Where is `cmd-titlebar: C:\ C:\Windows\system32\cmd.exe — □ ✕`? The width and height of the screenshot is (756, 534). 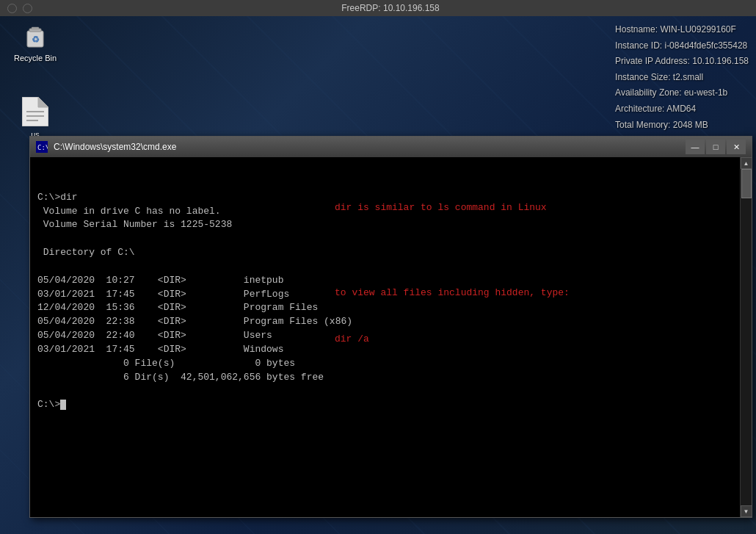
cmd-titlebar: C:\ C:\Windows\system32\cmd.exe — □ ✕ is located at coordinates (390, 147).